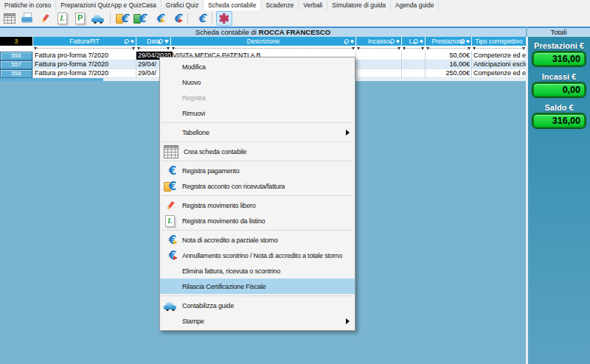  I want to click on euro-button, so click(200, 18).